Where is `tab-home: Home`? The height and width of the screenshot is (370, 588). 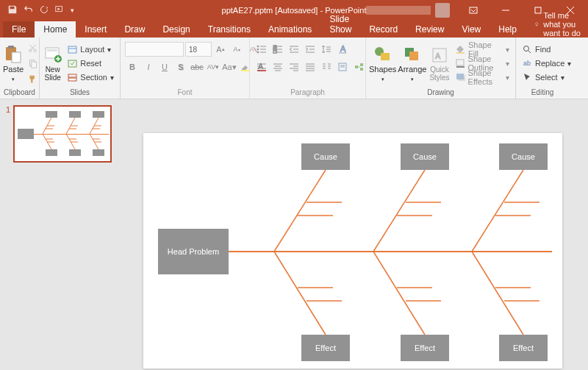
tab-home: Home is located at coordinates (55, 29).